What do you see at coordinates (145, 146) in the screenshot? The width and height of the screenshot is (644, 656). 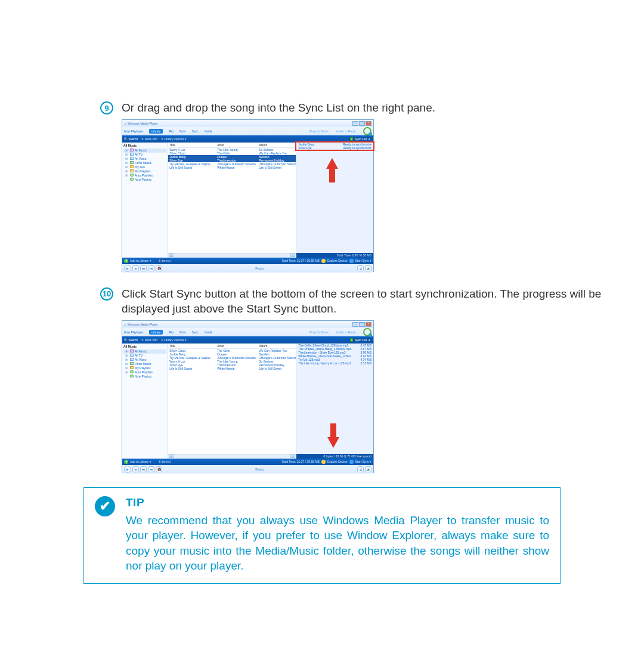 I see `sidebar-header: All Music` at bounding box center [145, 146].